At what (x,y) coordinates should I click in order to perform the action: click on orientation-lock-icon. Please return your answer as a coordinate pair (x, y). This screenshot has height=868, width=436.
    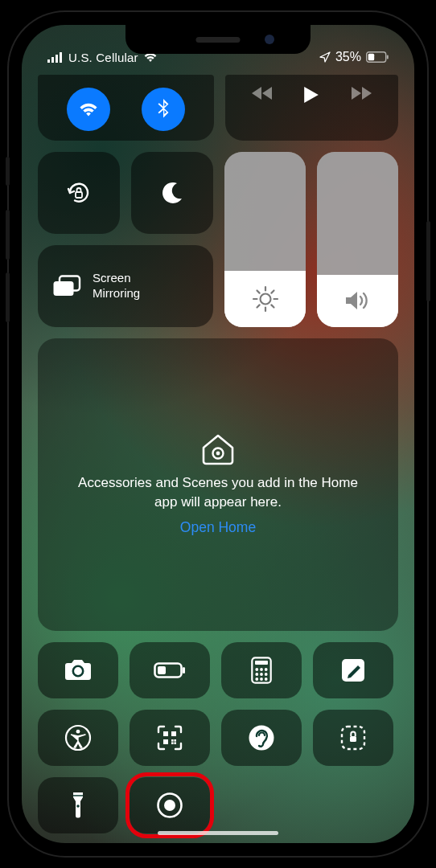
    Looking at the image, I should click on (79, 193).